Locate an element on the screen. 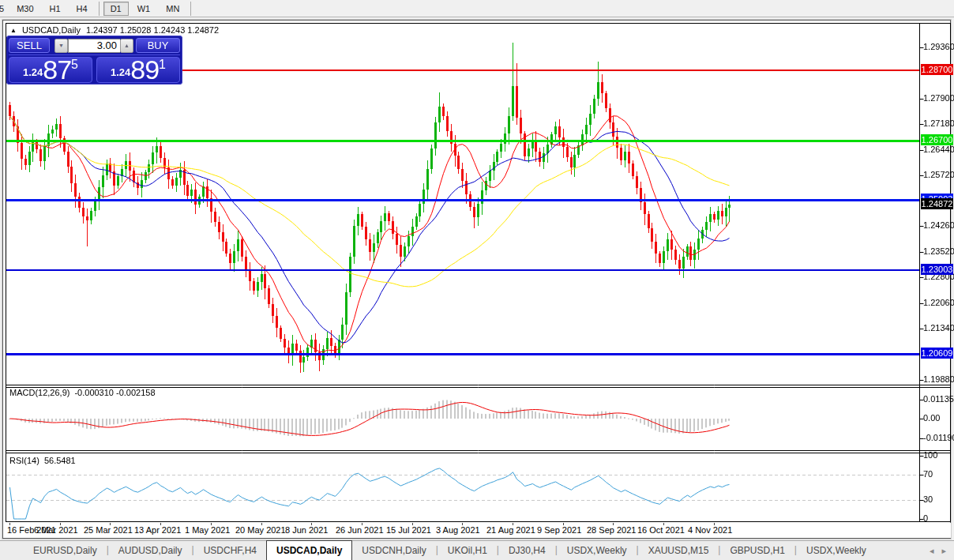 This screenshot has height=560, width=954. macd-indicator-label: MACD(12,26,9) -0.000310 -0.002158 is located at coordinates (82, 393).